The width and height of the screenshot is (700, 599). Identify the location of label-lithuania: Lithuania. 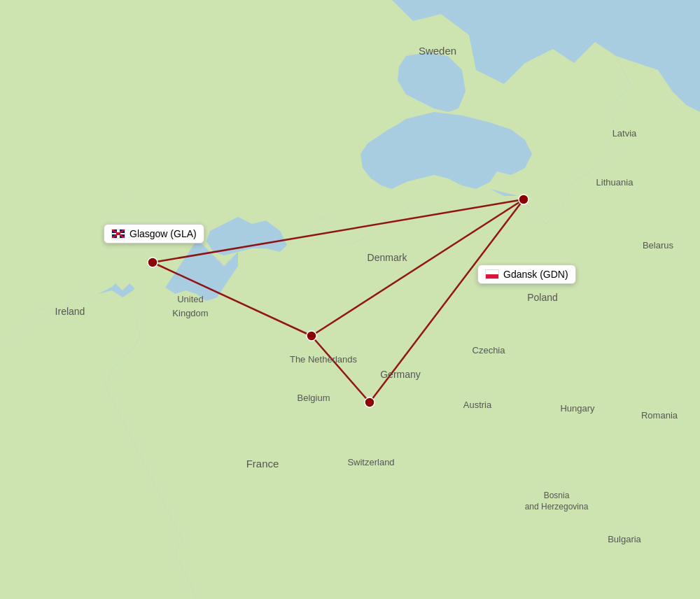
(615, 182).